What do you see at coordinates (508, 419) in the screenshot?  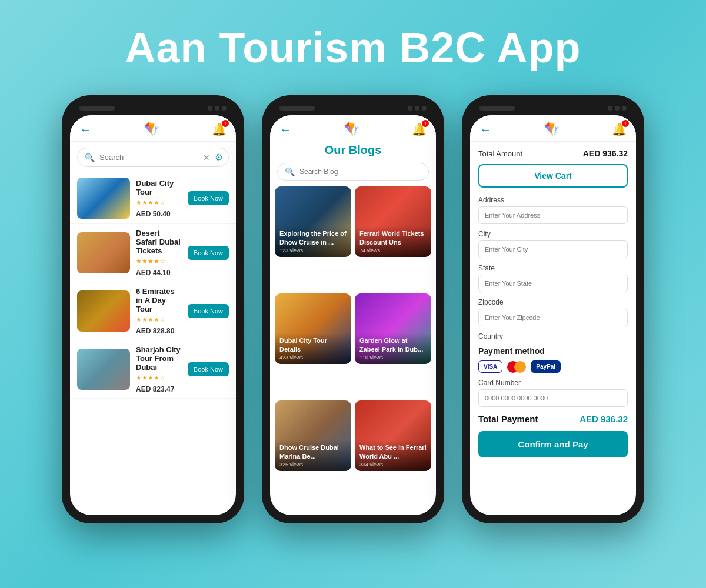 I see `total-payment-label: Total Payment` at bounding box center [508, 419].